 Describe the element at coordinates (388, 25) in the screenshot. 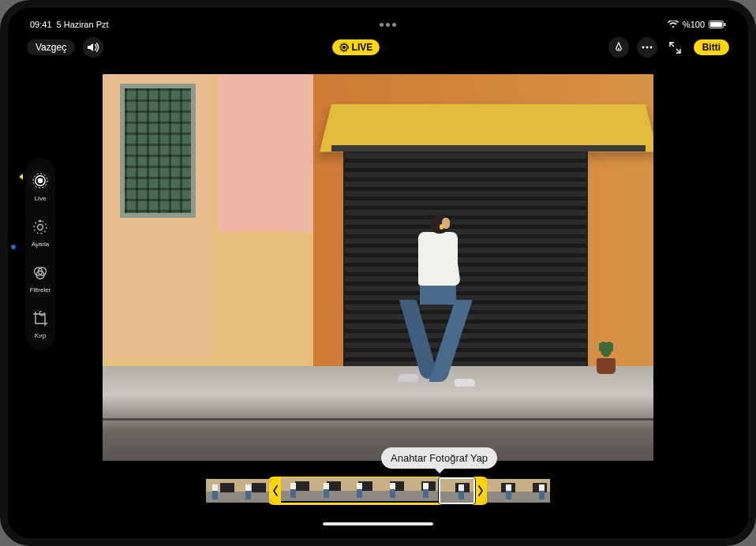

I see `multitasking-dots` at that location.